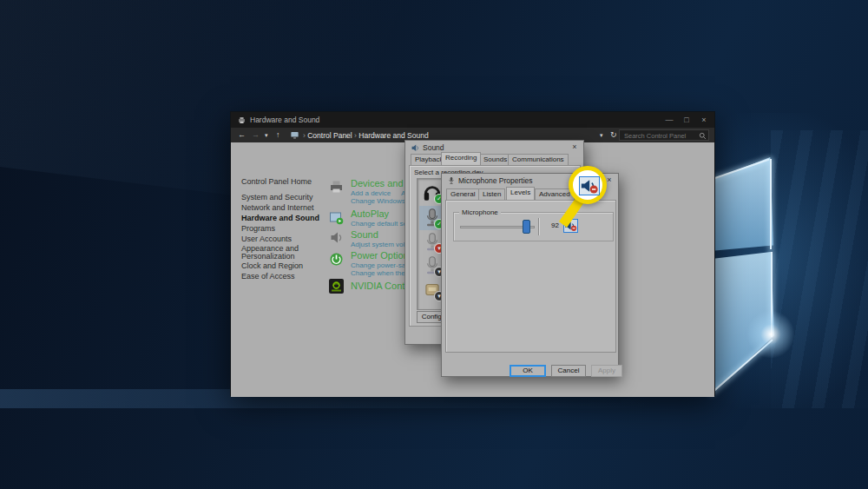 The width and height of the screenshot is (868, 489). I want to click on up-icon: ↑, so click(278, 135).